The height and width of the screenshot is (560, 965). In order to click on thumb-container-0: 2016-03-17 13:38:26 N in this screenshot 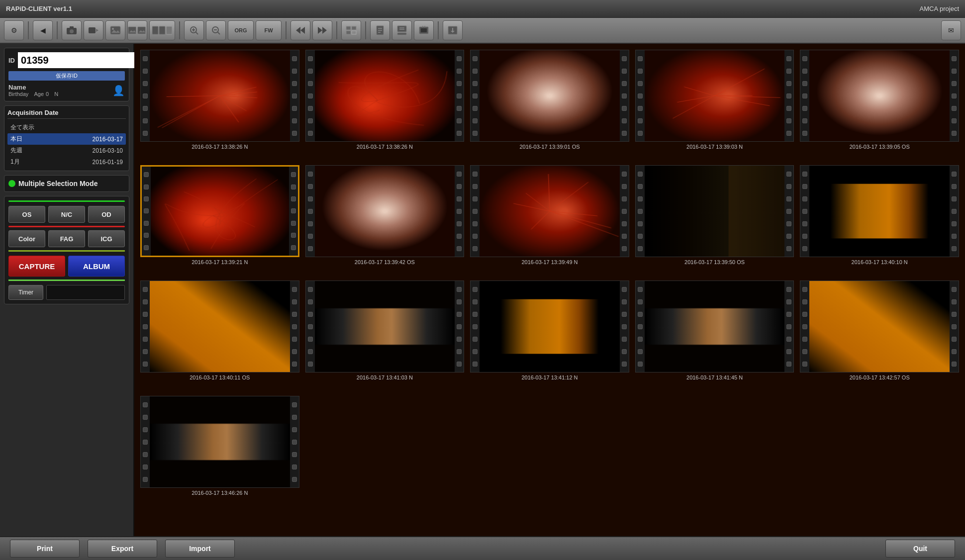, I will do `click(220, 104)`.